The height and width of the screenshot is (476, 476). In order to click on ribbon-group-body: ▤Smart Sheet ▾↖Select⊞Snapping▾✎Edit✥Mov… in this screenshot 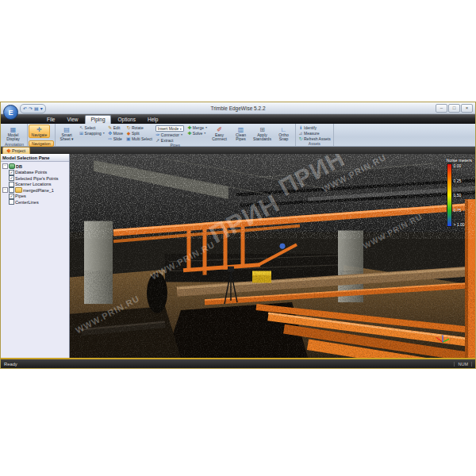, I will do `click(175, 133)`.